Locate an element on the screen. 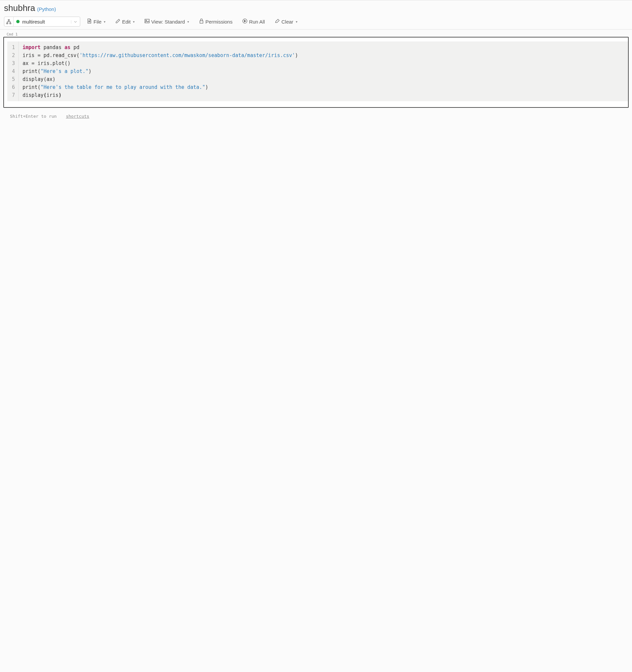 This screenshot has height=672, width=632. chevron-down-icon: | is located at coordinates (74, 22).